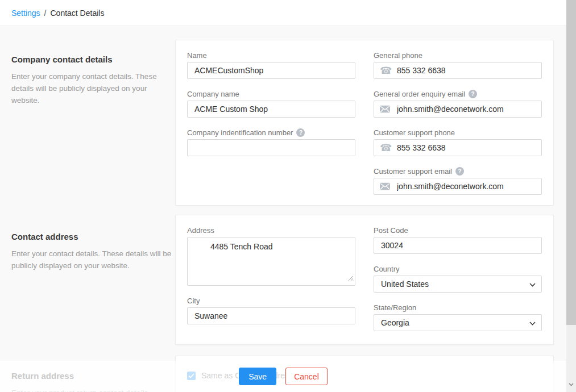 The width and height of the screenshot is (576, 392). What do you see at coordinates (258, 376) in the screenshot?
I see `save-button: Save` at bounding box center [258, 376].